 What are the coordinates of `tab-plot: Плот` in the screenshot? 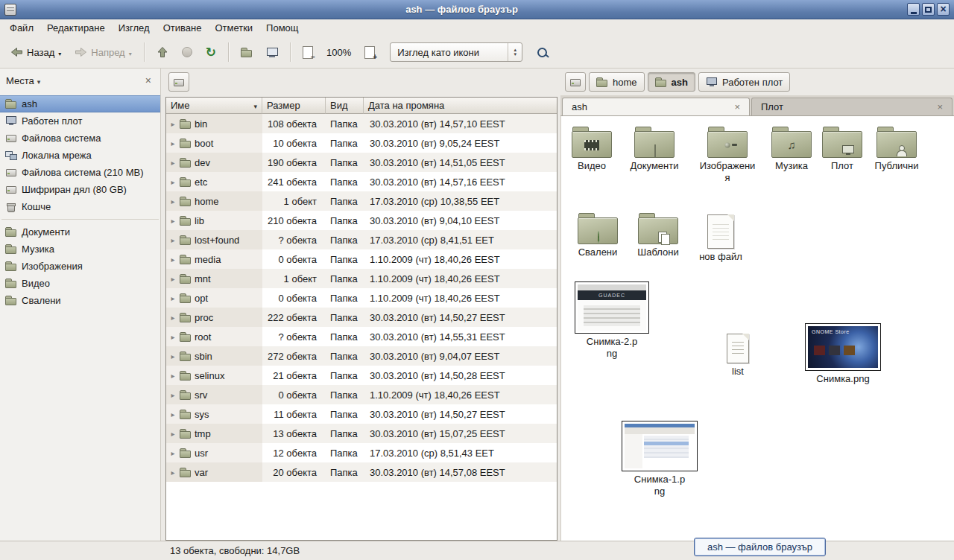 It's located at (852, 106).